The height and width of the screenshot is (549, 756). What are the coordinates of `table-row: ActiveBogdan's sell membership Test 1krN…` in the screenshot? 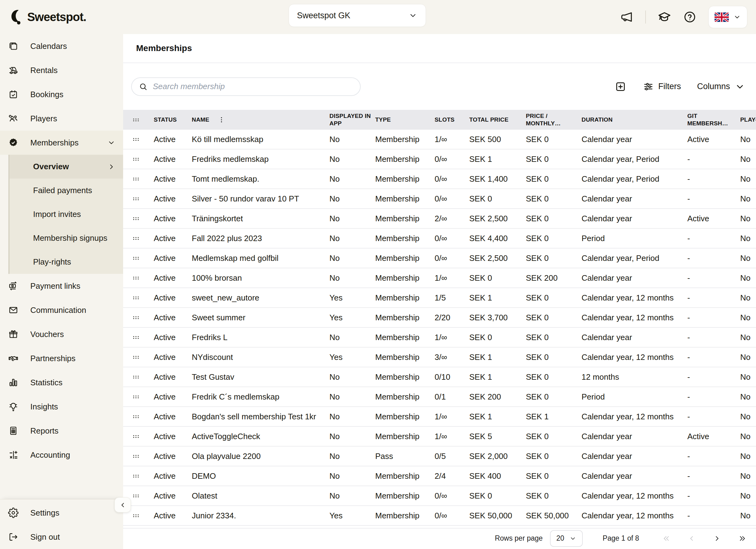 It's located at (439, 417).